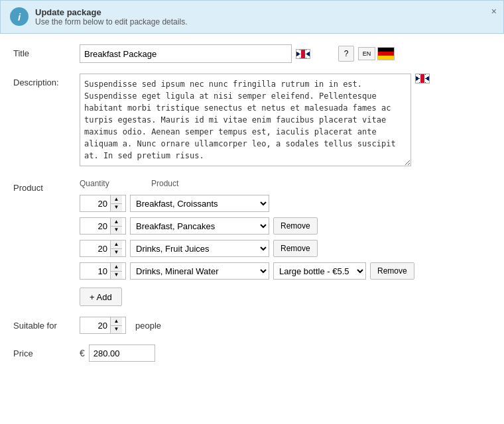 The image size is (504, 424). What do you see at coordinates (117, 253) in the screenshot?
I see `qty-down-3: ▼` at bounding box center [117, 253].